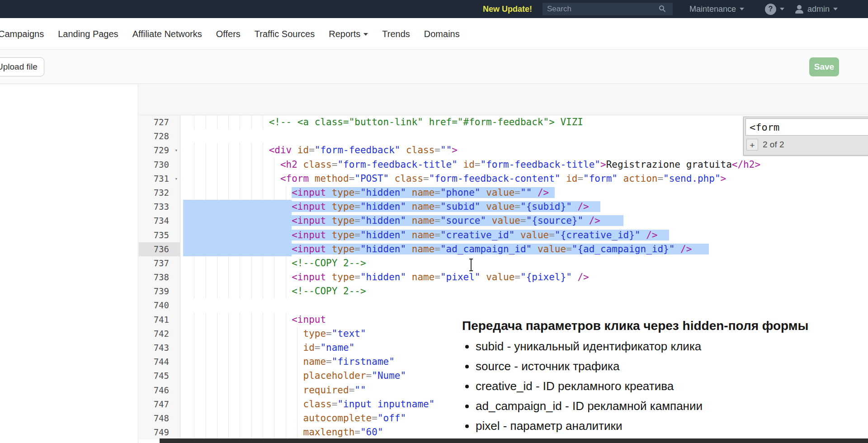 This screenshot has width=868, height=443. Describe the element at coordinates (504, 100) in the screenshot. I see `editor-toolbar` at that location.